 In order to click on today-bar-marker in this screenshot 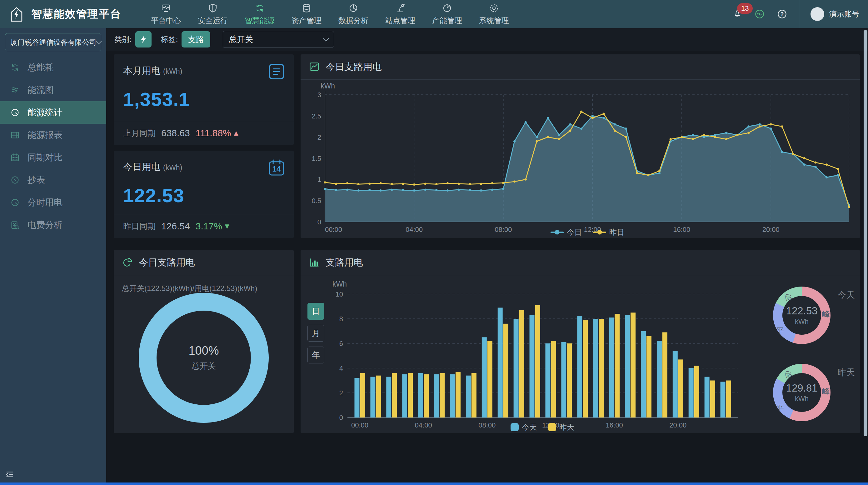, I will do `click(515, 427)`.